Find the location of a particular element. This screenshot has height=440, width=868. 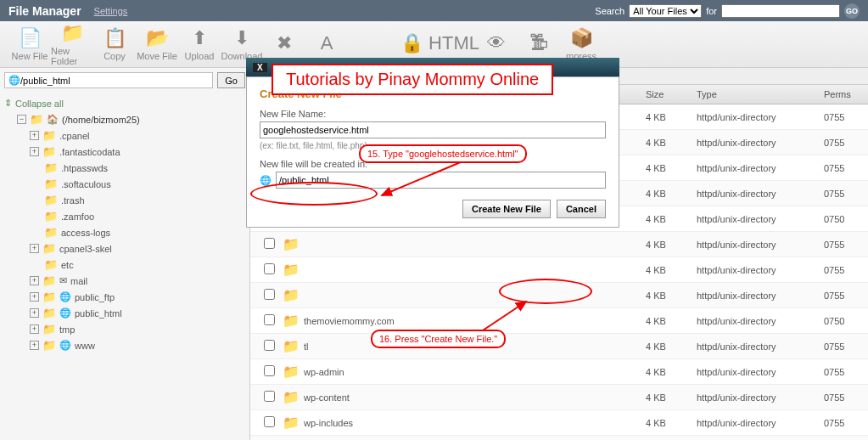

search-scope-select: All Your Files is located at coordinates (665, 11).